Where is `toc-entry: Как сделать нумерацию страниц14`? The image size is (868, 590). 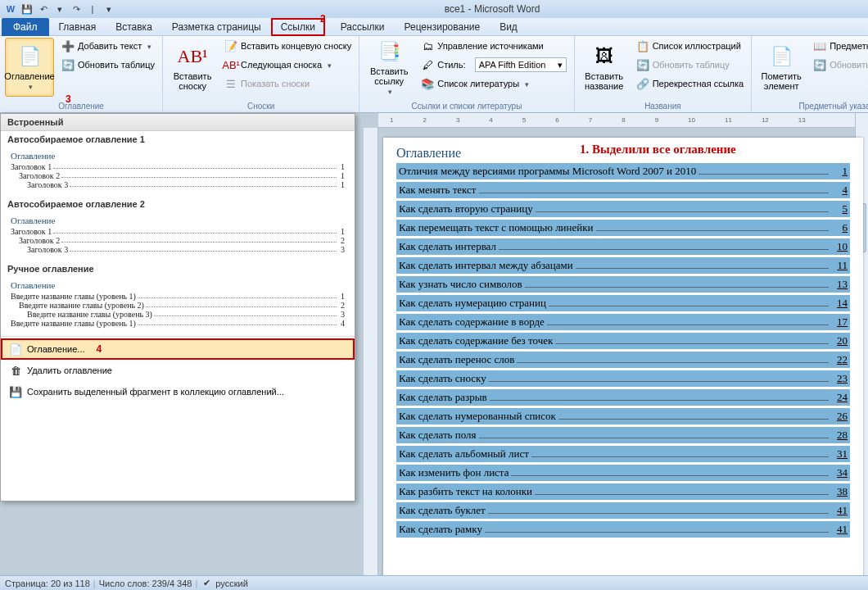 toc-entry: Как сделать нумерацию страниц14 is located at coordinates (623, 303).